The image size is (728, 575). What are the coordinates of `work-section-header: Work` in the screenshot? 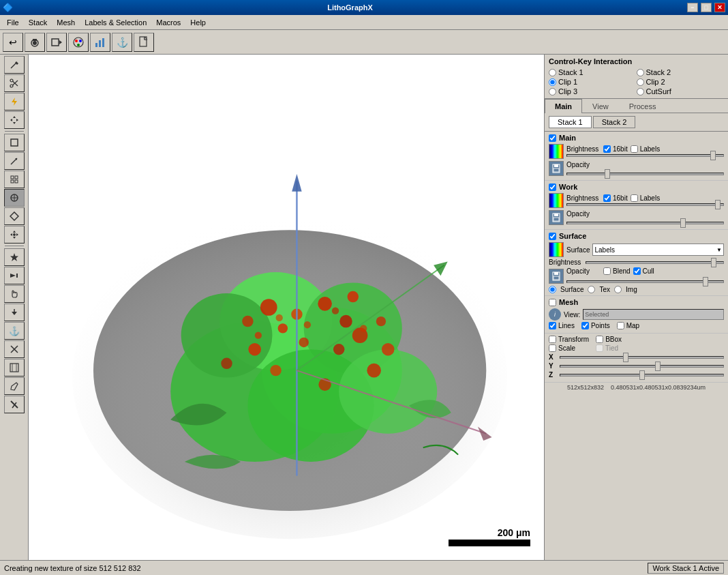 It's located at (637, 187).